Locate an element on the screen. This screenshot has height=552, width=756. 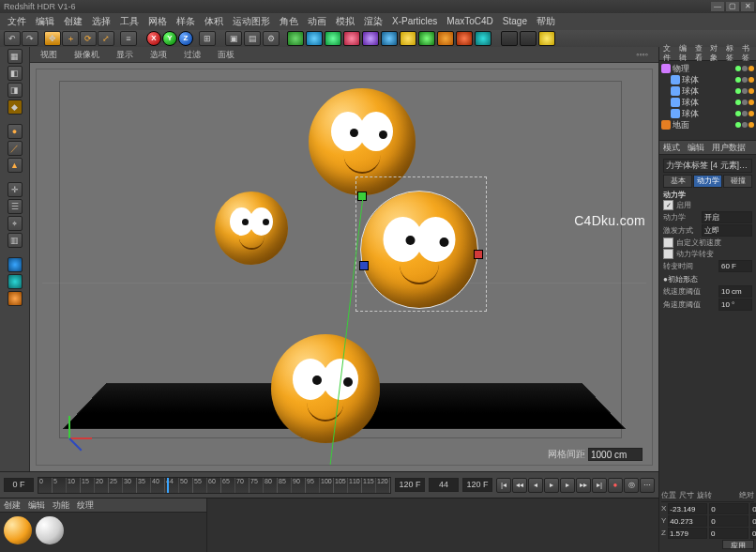
mograph-icon is located at coordinates (446, 38).